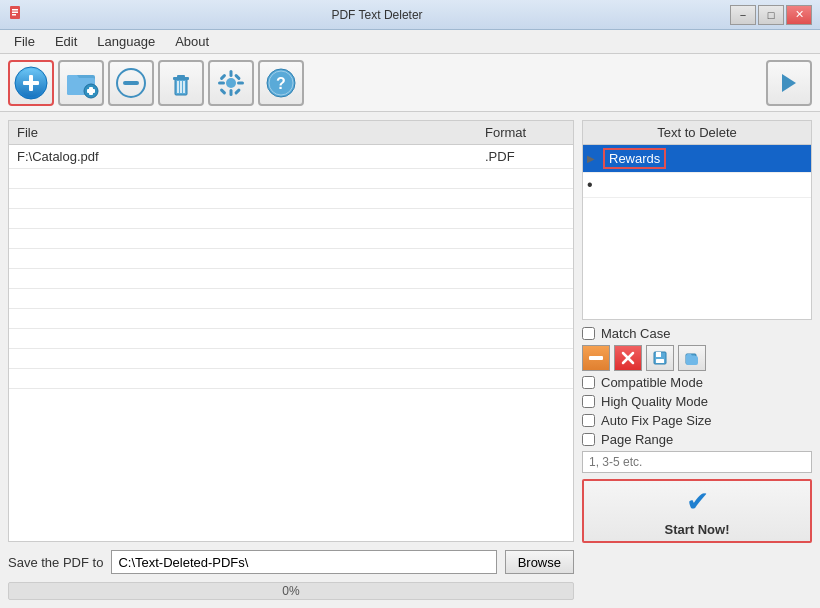 The image size is (820, 608). What do you see at coordinates (251, 132) in the screenshot?
I see `col-file-header: File` at bounding box center [251, 132].